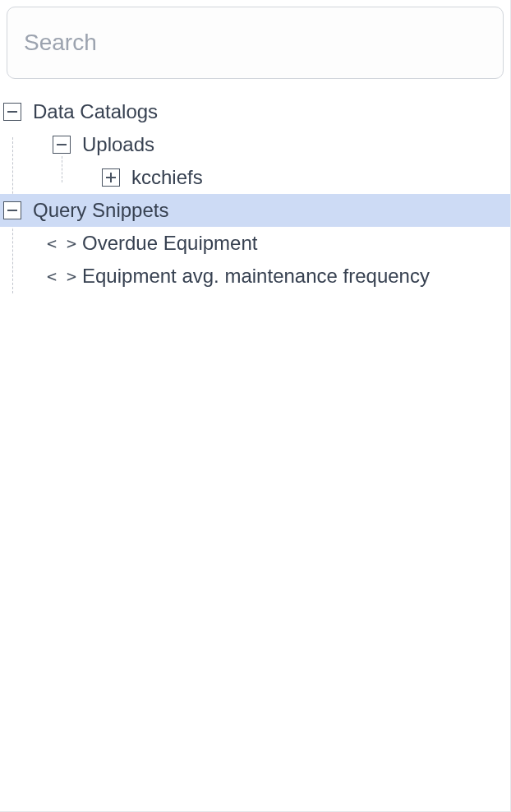  Describe the element at coordinates (255, 178) in the screenshot. I see `tree-node-kcchiefs: kcchiefs` at that location.